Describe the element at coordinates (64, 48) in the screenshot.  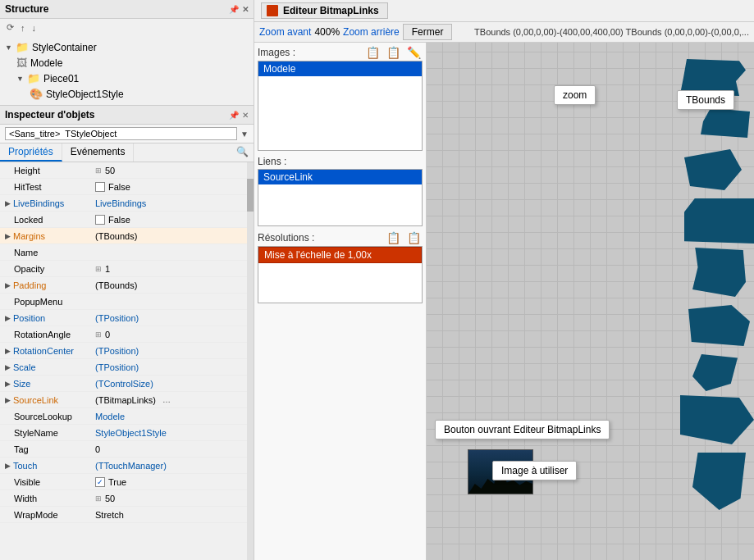
I see `stylecontainer-label: StyleContainer` at that location.